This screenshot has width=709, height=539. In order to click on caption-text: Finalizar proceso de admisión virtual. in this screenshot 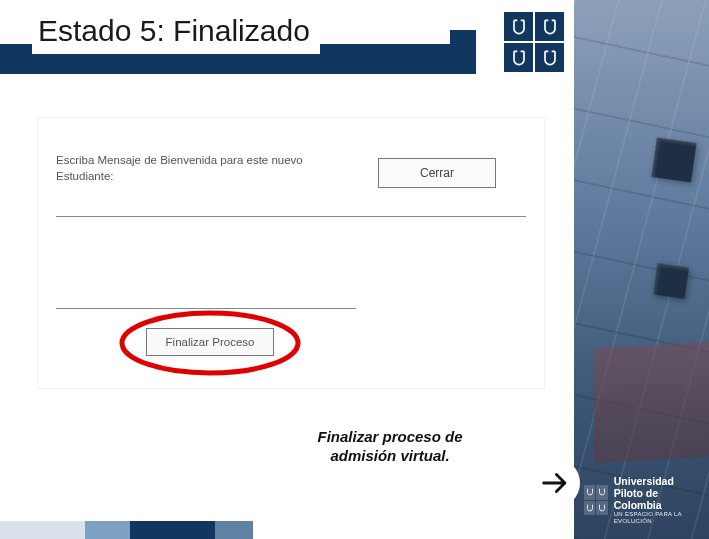, I will do `click(390, 447)`.